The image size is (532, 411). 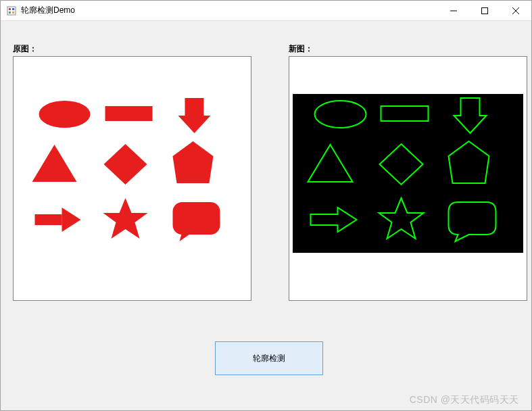 What do you see at coordinates (454, 11) in the screenshot?
I see `minimize-button` at bounding box center [454, 11].